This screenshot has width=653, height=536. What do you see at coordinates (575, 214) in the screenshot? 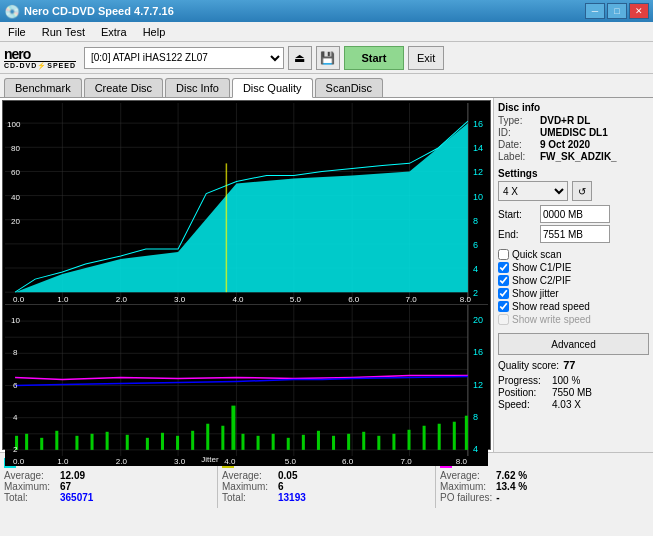
I see `start-input` at bounding box center [575, 214].